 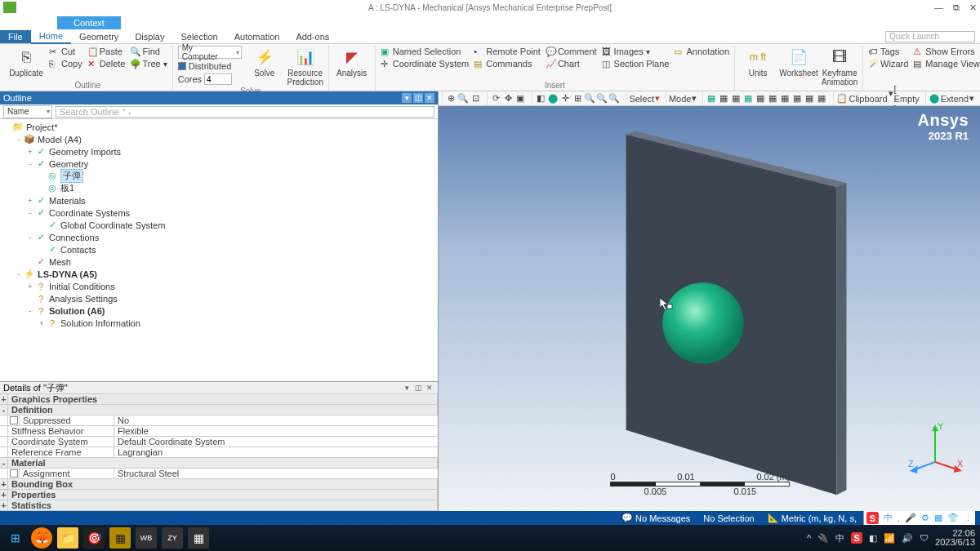 I want to click on grid-1-icon: ▦, so click(x=711, y=99).